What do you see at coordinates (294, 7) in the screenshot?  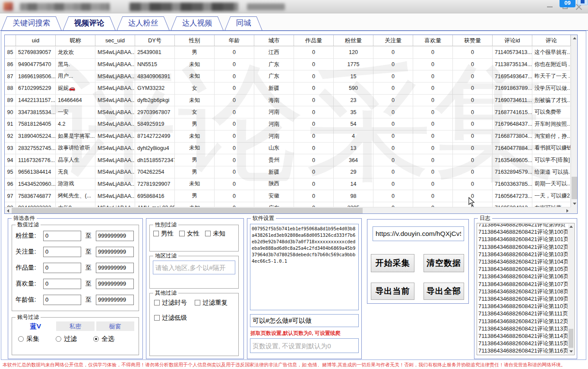 I see `titlebar` at bounding box center [294, 7].